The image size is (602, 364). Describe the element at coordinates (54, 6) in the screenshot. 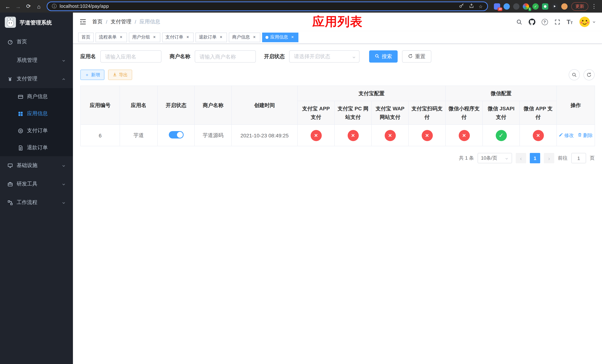

I see `site-info-icon: ⓘ` at that location.